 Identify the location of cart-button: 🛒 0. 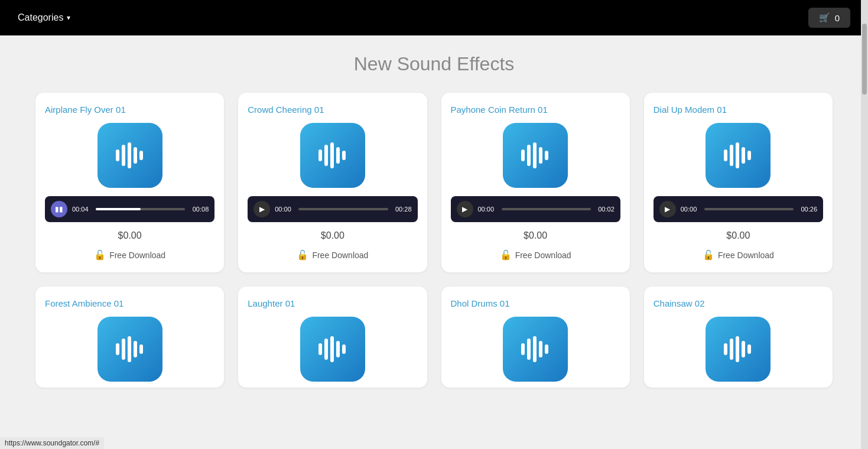
(830, 18).